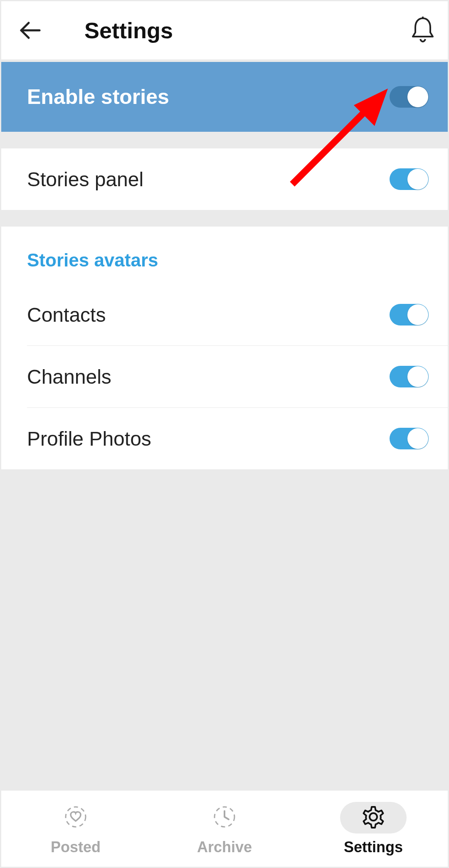 The width and height of the screenshot is (449, 868). Describe the element at coordinates (373, 847) in the screenshot. I see `nav-settings-label: Settings` at that location.